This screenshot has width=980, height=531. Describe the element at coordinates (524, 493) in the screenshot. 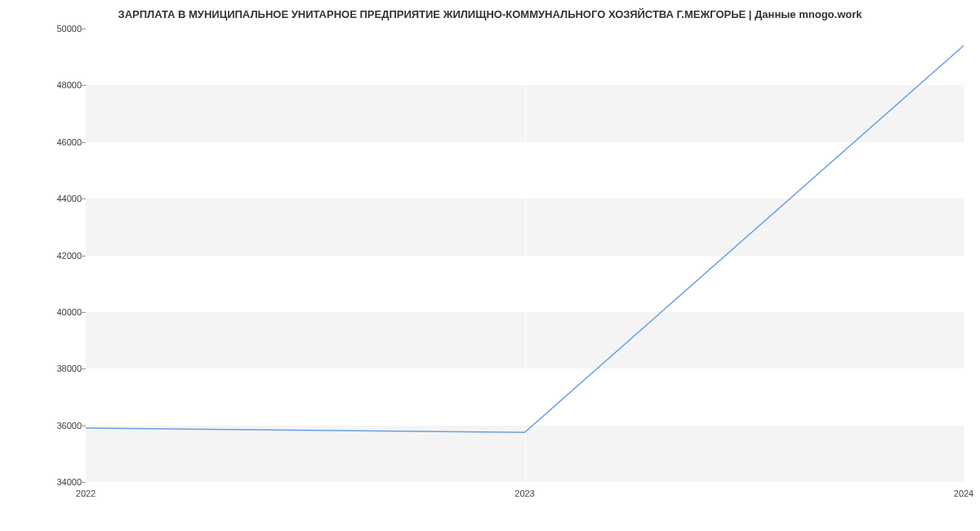

I see `x-tick-label: 2023` at that location.